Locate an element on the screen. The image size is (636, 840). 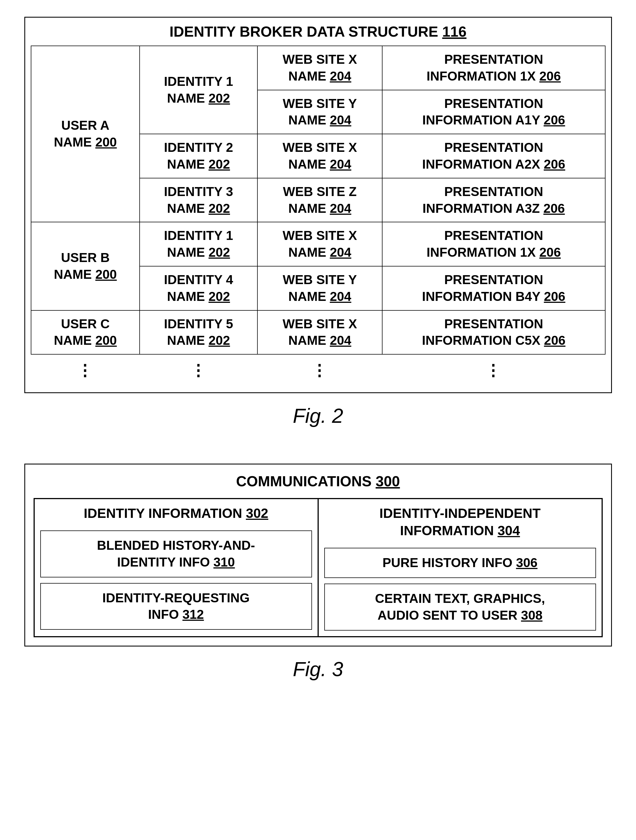
fig3-right-title: IDENTITY-INDEPENDENTINFORMATION 304 is located at coordinates (460, 522).